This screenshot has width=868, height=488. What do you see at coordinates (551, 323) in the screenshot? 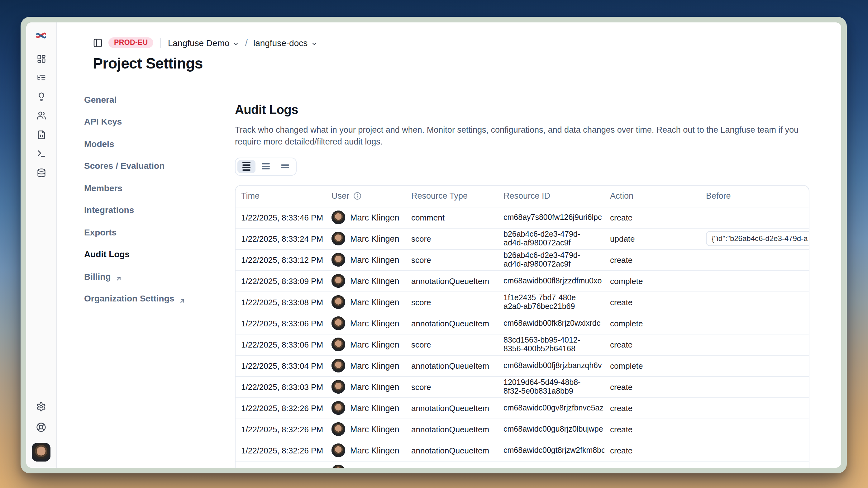
I see `resource-id-cell: cm68awidb00fk8rjz0wxixrdc` at bounding box center [551, 323].